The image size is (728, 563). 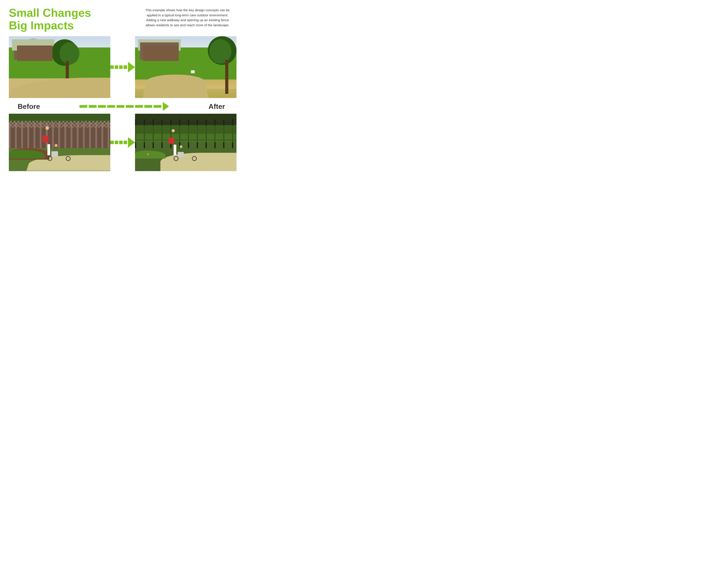 What do you see at coordinates (175, 86) in the screenshot?
I see `new-walkway` at bounding box center [175, 86].